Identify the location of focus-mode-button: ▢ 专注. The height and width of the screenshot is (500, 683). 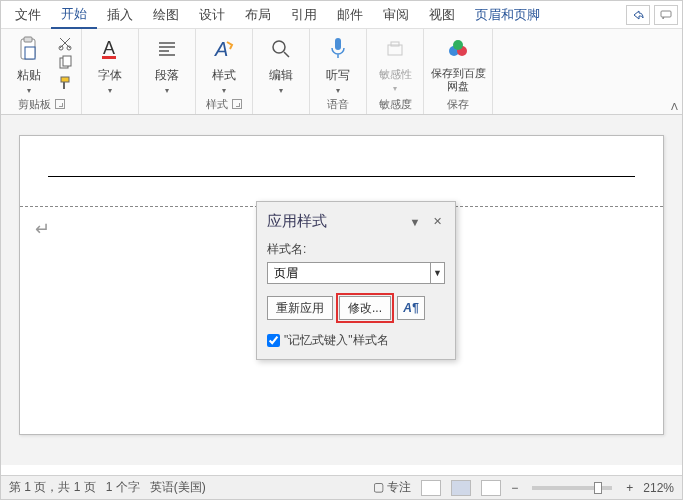
(392, 488).